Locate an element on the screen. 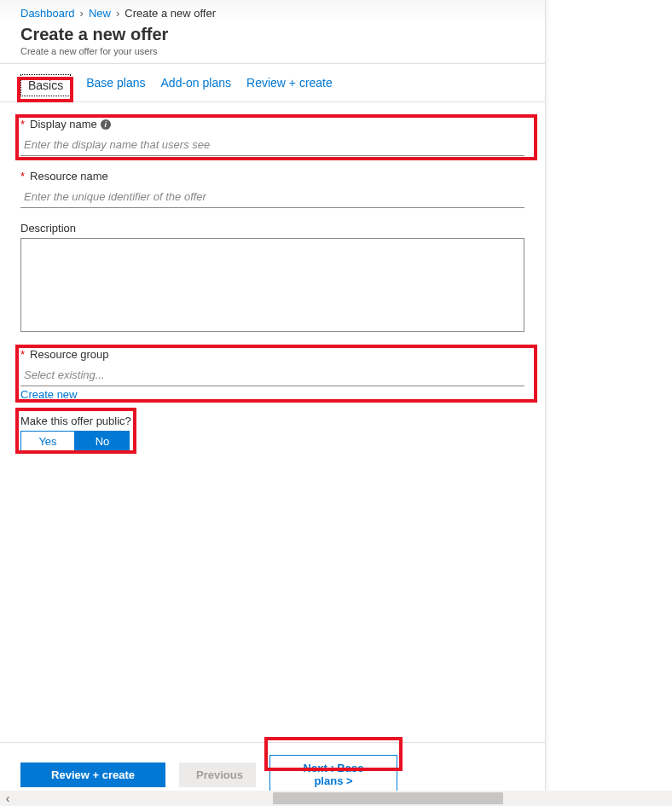 The width and height of the screenshot is (672, 806). label-public: Make this offer public? is located at coordinates (76, 421).